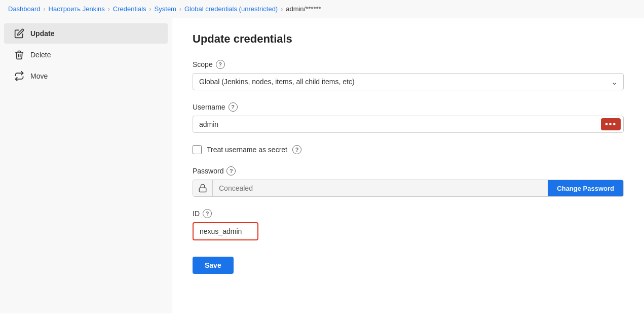  I want to click on scope-select: Global (Jenkins, nodes, items, all child…, so click(408, 82).